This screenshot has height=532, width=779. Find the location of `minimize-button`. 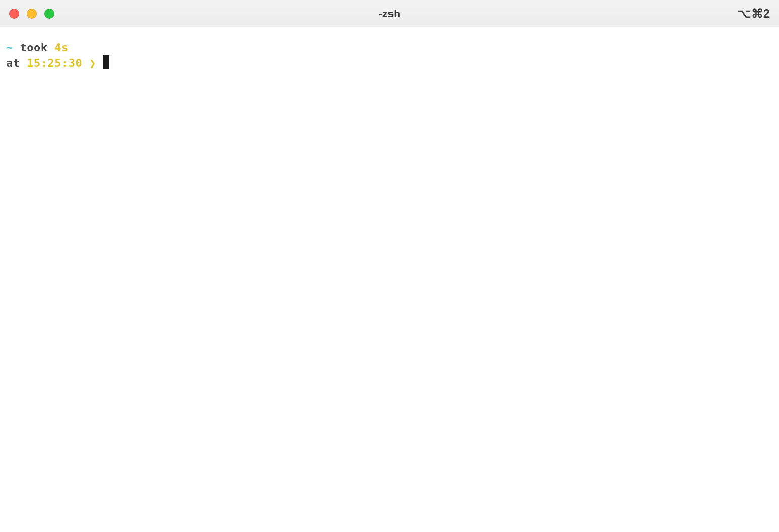

minimize-button is located at coordinates (32, 14).